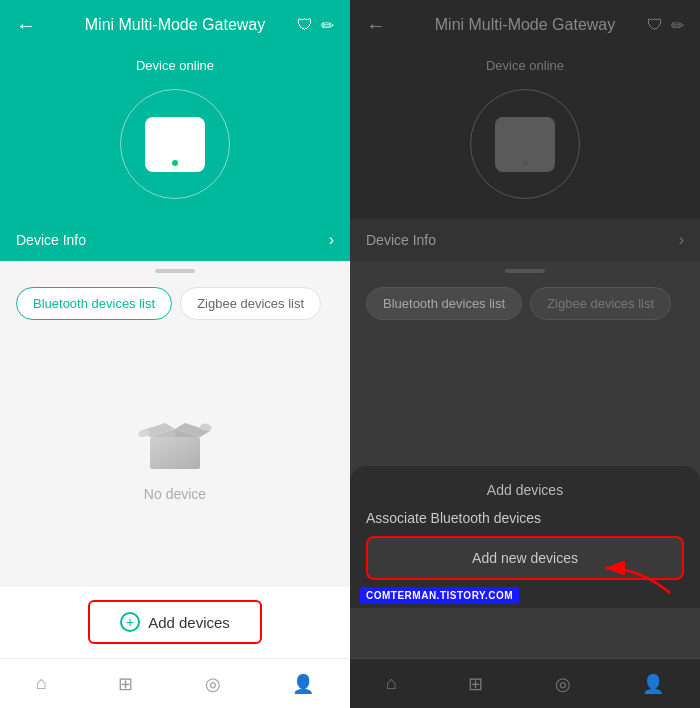  What do you see at coordinates (175, 304) in the screenshot?
I see `tab-bar: Bluetooth devices list Zigbee devices li…` at bounding box center [175, 304].